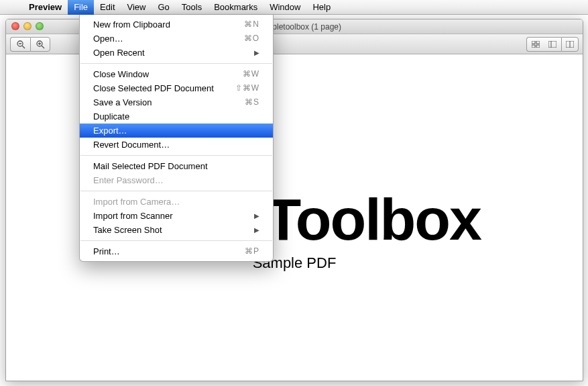 This screenshot has height=386, width=588. Describe the element at coordinates (176, 117) in the screenshot. I see `menu-duplicate: Duplicate` at that location.